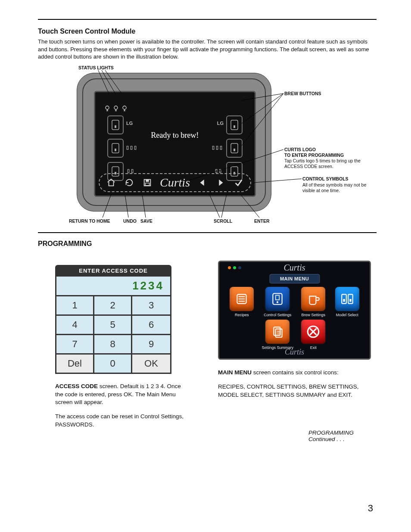 Image resolution: width=411 pixels, height=532 pixels. I want to click on menu-label-brew: Brew Settings, so click(313, 315).